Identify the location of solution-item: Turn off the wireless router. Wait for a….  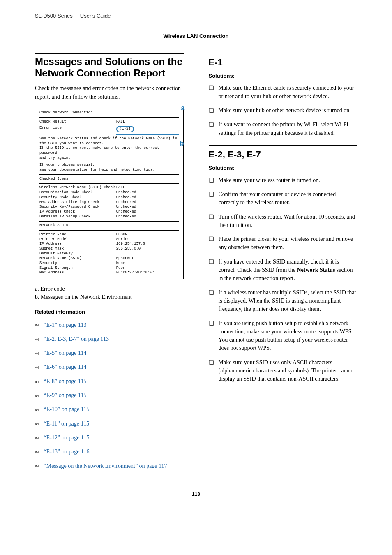
(283, 221).